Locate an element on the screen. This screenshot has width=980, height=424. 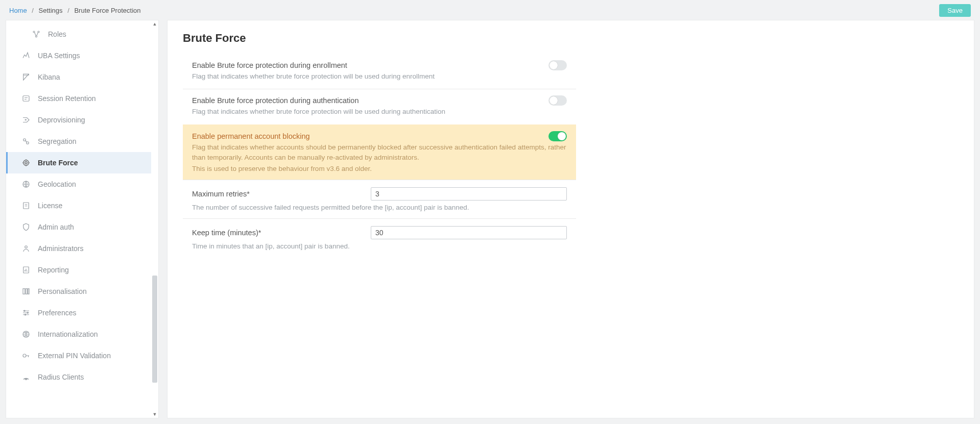
radius-icon is located at coordinates (26, 377).